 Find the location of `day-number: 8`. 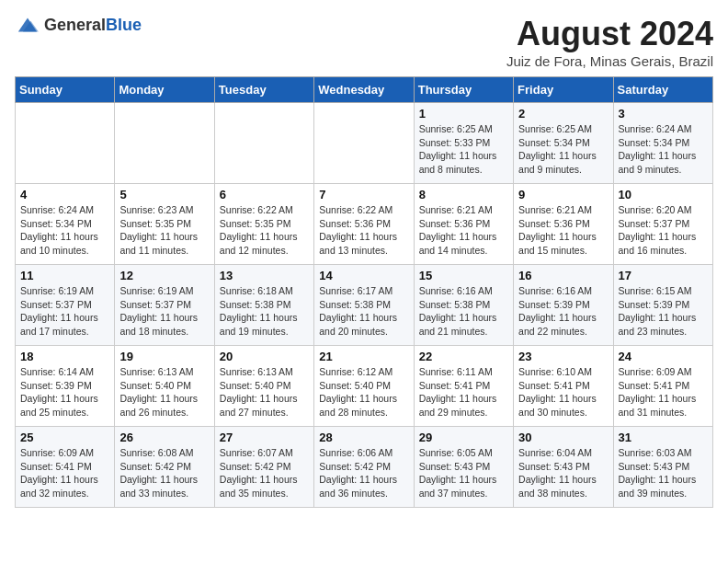

day-number: 8 is located at coordinates (463, 195).